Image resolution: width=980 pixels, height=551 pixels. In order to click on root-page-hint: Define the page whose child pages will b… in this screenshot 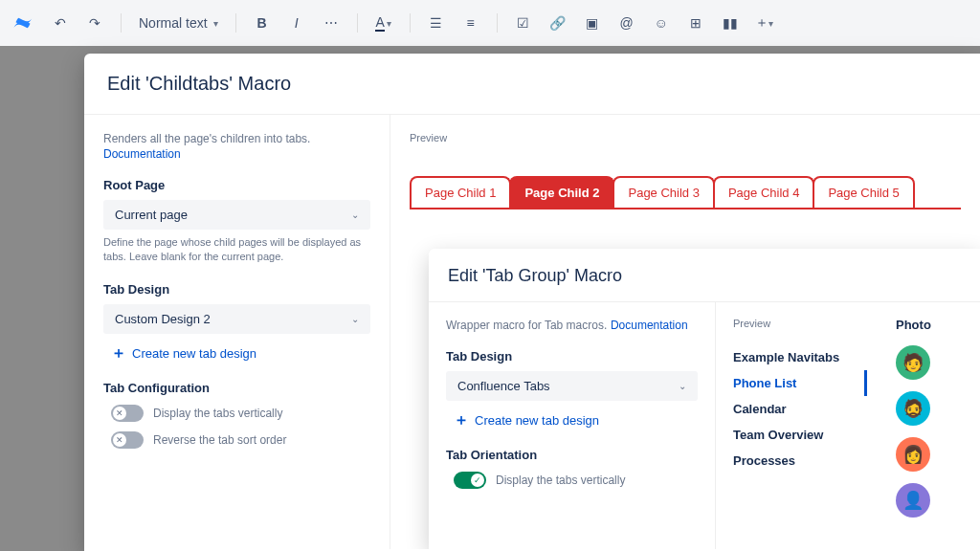, I will do `click(237, 251)`.